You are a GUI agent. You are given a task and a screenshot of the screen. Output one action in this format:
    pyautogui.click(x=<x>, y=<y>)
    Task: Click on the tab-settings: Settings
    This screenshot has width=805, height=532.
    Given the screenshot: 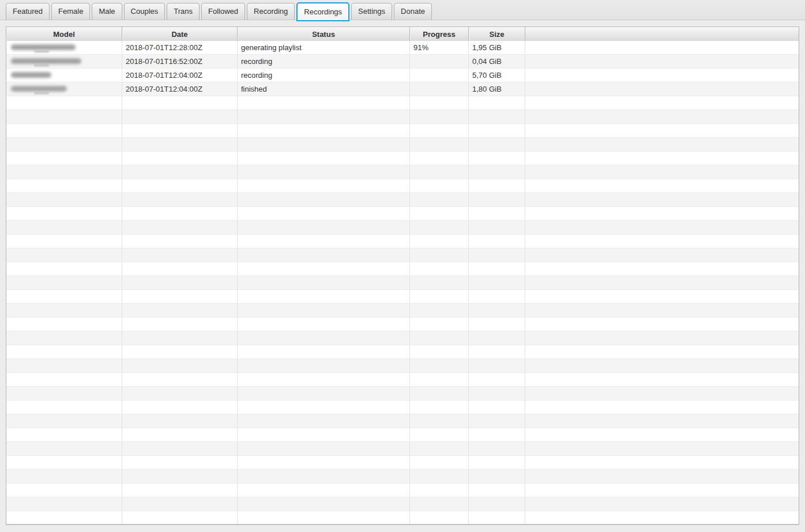 What is the action you would take?
    pyautogui.click(x=371, y=12)
    